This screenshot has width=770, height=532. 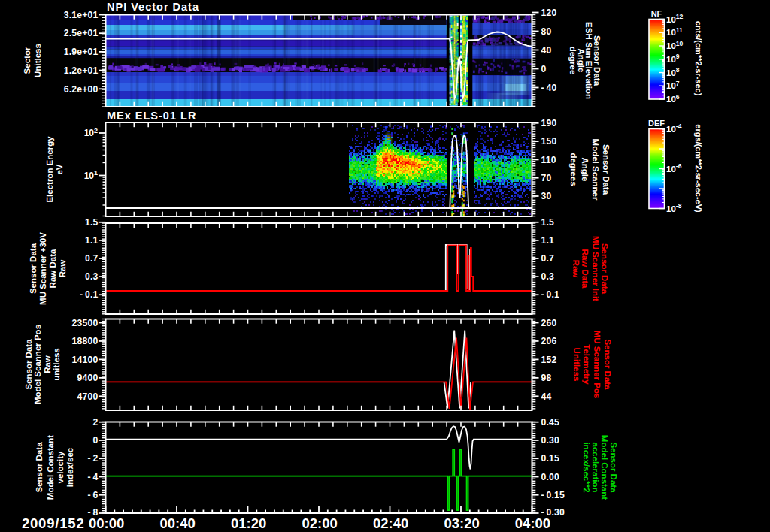 What do you see at coordinates (596, 269) in the screenshot?
I see `svg-text: MU Scanner Init` at bounding box center [596, 269].